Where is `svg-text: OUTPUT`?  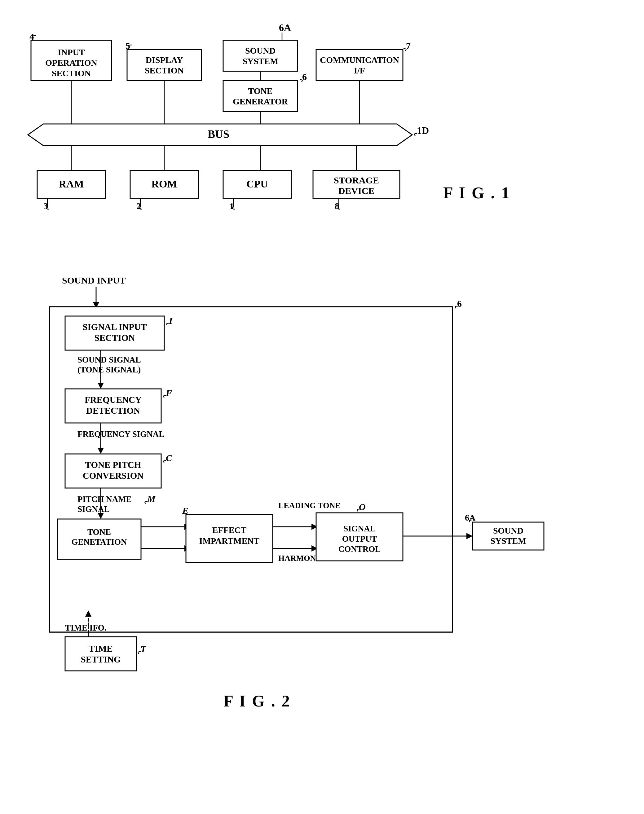 svg-text: OUTPUT is located at coordinates (360, 539).